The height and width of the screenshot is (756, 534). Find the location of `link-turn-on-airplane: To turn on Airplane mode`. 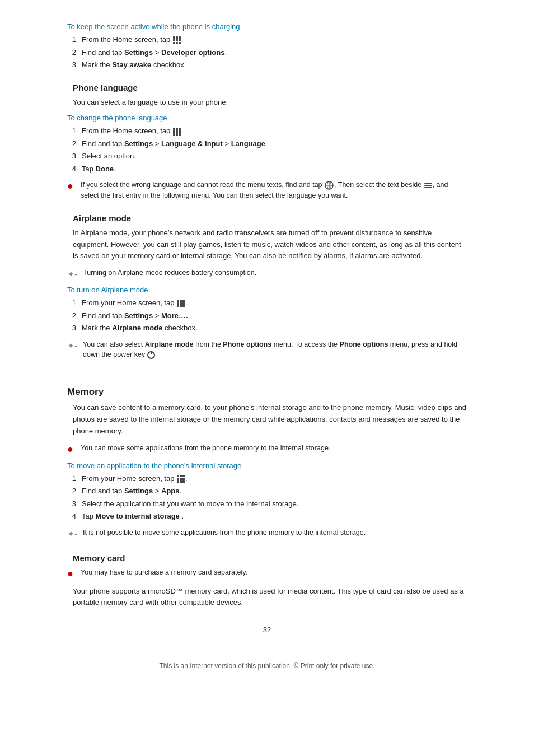

link-turn-on-airplane: To turn on Airplane mode is located at coordinates (267, 290).